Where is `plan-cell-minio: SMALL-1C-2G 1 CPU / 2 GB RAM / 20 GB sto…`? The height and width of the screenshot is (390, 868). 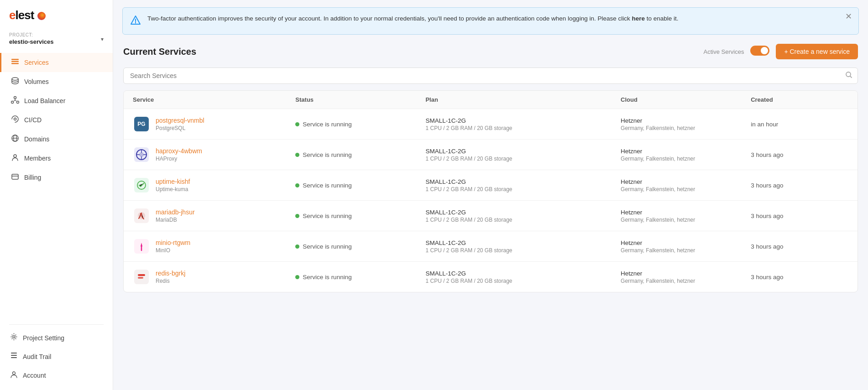 plan-cell-minio: SMALL-1C-2G 1 CPU / 2 GB RAM / 20 GB sto… is located at coordinates (523, 246).